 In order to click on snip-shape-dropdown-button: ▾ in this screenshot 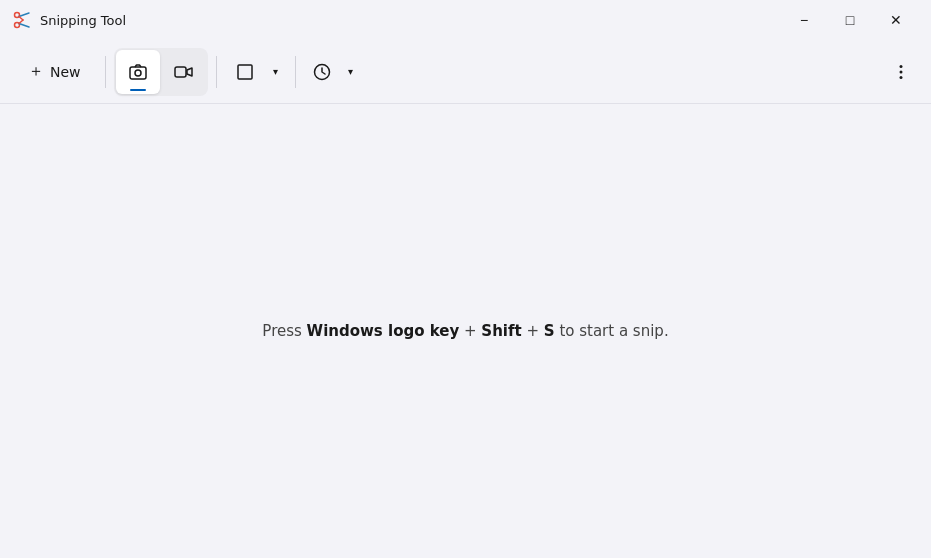, I will do `click(276, 72)`.